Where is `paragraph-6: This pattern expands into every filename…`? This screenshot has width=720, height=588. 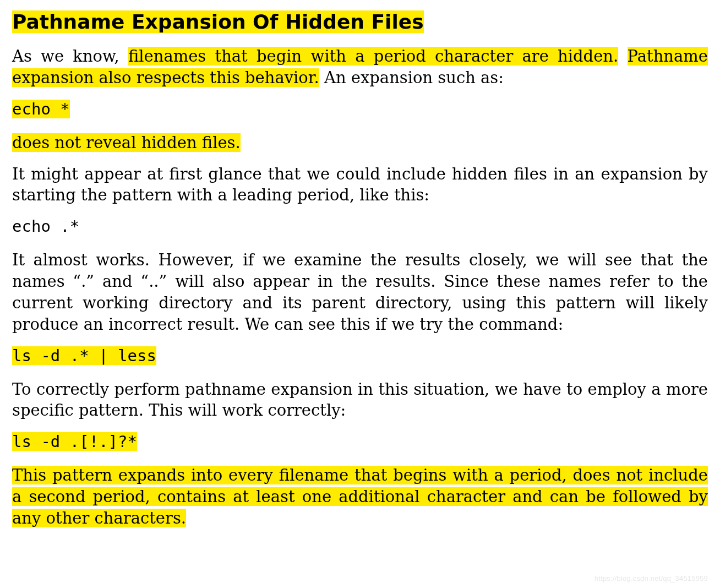
paragraph-6: This pattern expands into every filename… is located at coordinates (360, 497).